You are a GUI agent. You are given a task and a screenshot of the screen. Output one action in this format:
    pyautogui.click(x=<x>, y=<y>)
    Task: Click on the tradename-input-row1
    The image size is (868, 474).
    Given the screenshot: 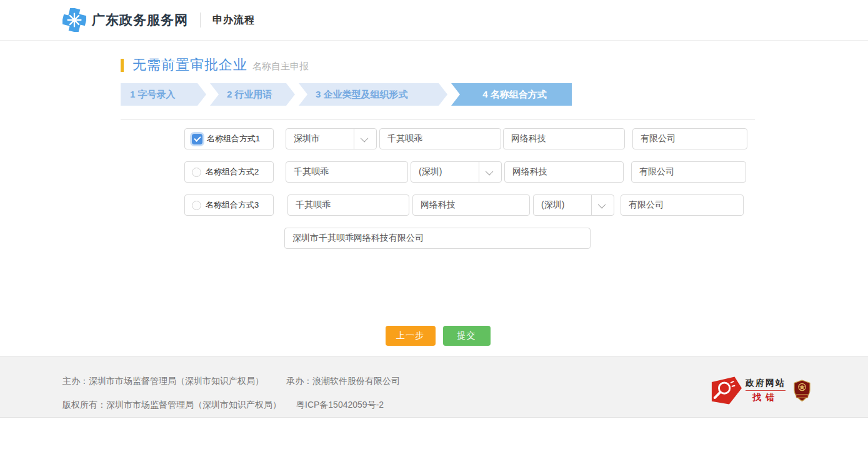 What is the action you would take?
    pyautogui.click(x=440, y=139)
    